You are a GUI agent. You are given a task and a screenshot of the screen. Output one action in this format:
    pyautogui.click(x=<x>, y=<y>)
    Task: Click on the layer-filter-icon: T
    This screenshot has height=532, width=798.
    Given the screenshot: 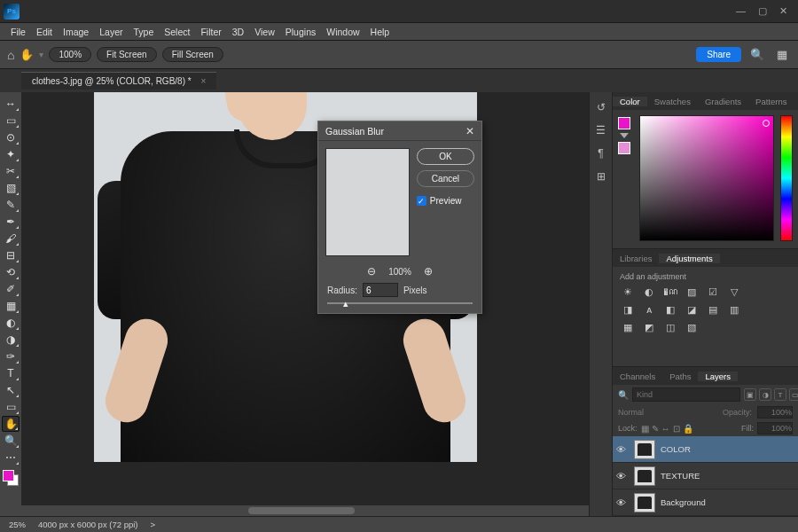 What is the action you would take?
    pyautogui.click(x=780, y=395)
    